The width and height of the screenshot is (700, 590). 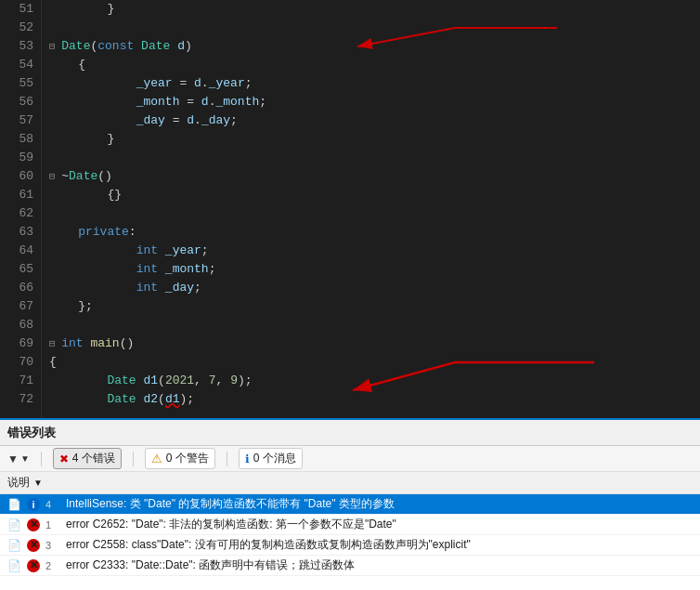 I want to click on code-line: private:, so click(x=375, y=232).